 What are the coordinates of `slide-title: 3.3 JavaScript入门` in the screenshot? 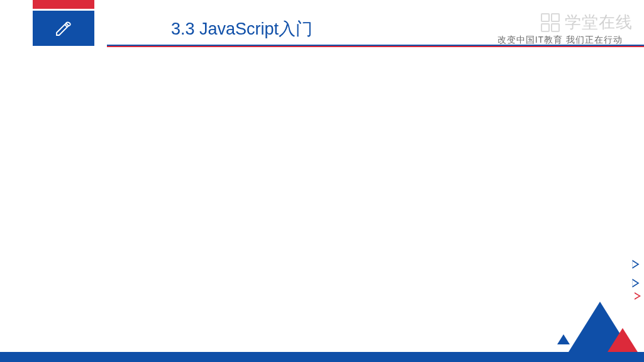 It's located at (242, 29).